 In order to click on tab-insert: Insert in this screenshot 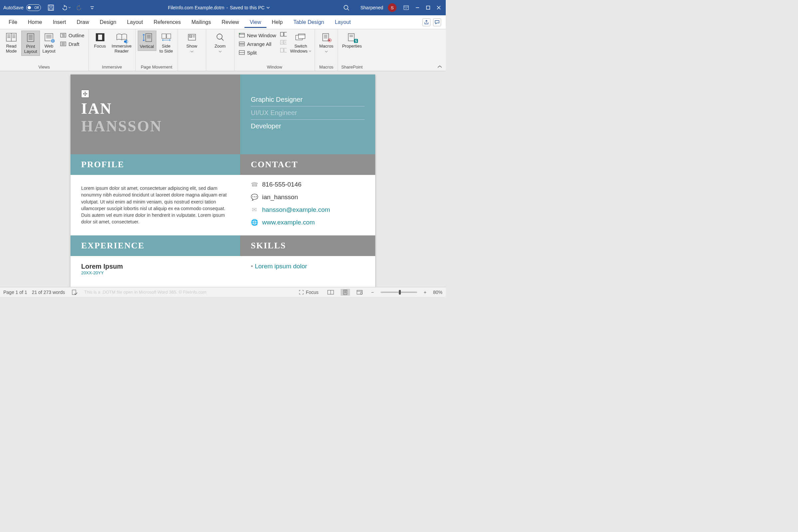, I will do `click(59, 22)`.